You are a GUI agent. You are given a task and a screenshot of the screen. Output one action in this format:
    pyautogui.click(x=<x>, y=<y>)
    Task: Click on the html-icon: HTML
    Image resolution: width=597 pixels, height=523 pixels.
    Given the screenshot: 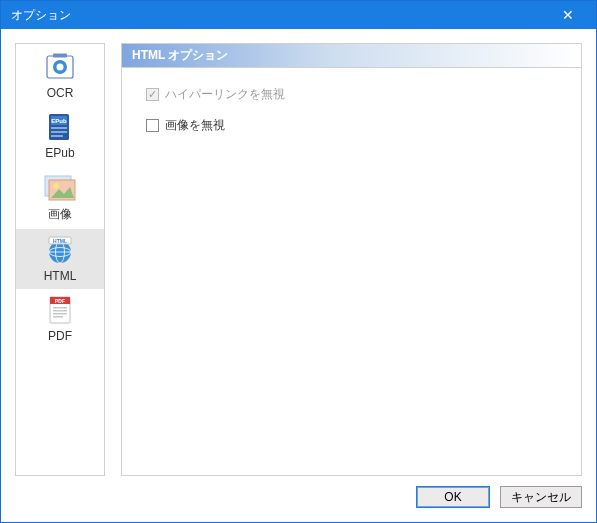 What is the action you would take?
    pyautogui.click(x=60, y=250)
    